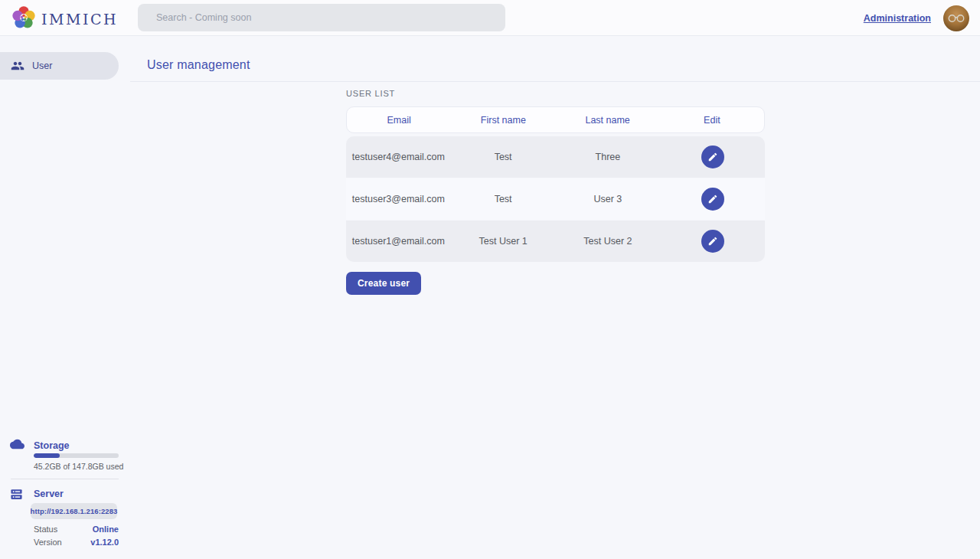 The width and height of the screenshot is (980, 559). I want to click on table-body: testuser4@email.com Test Three testuser3…, so click(556, 199).